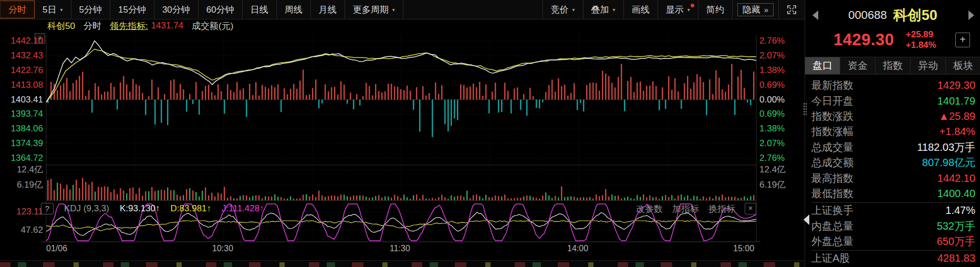 Image resolution: width=980 pixels, height=267 pixels. I want to click on period-tab-fenshi: 分时, so click(17, 9).